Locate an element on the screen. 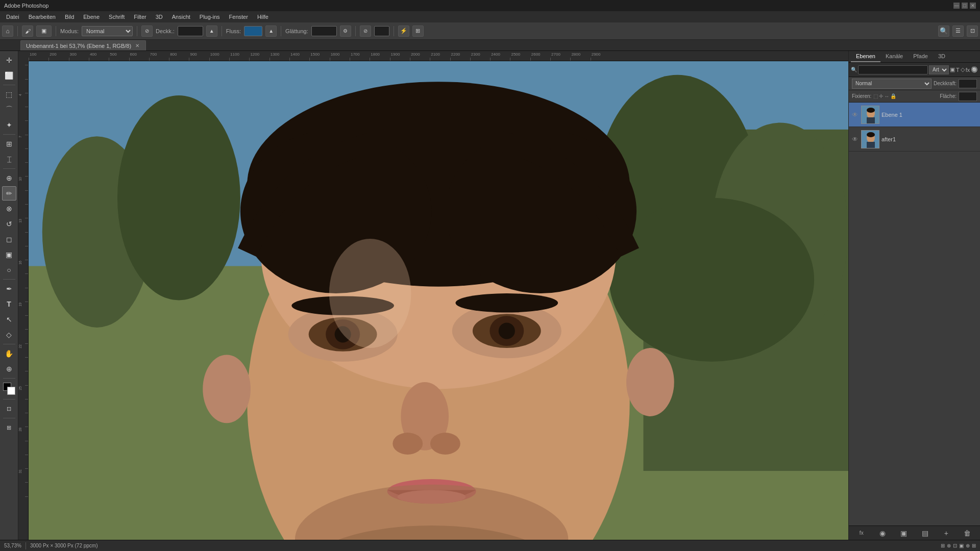 This screenshot has height=551, width=980. history-brush-tool: ↺ is located at coordinates (9, 224).